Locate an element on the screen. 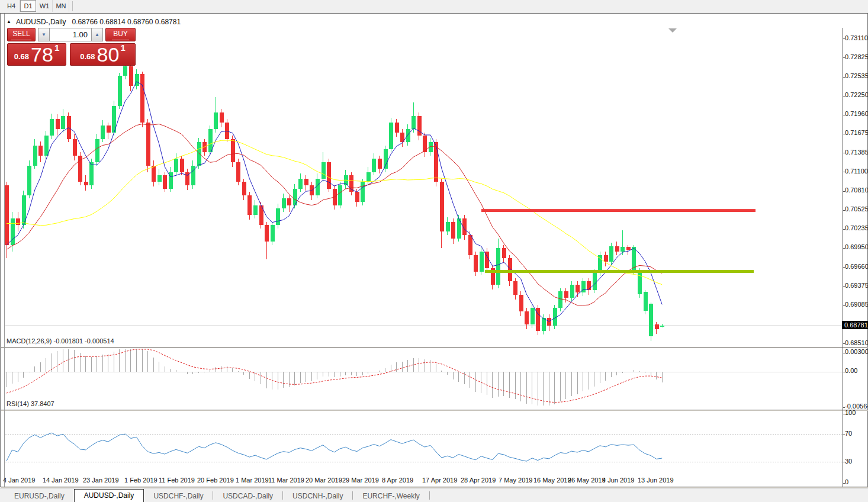 The image size is (868, 502). date-tick-label: 4 Jan 2019 is located at coordinates (19, 480).